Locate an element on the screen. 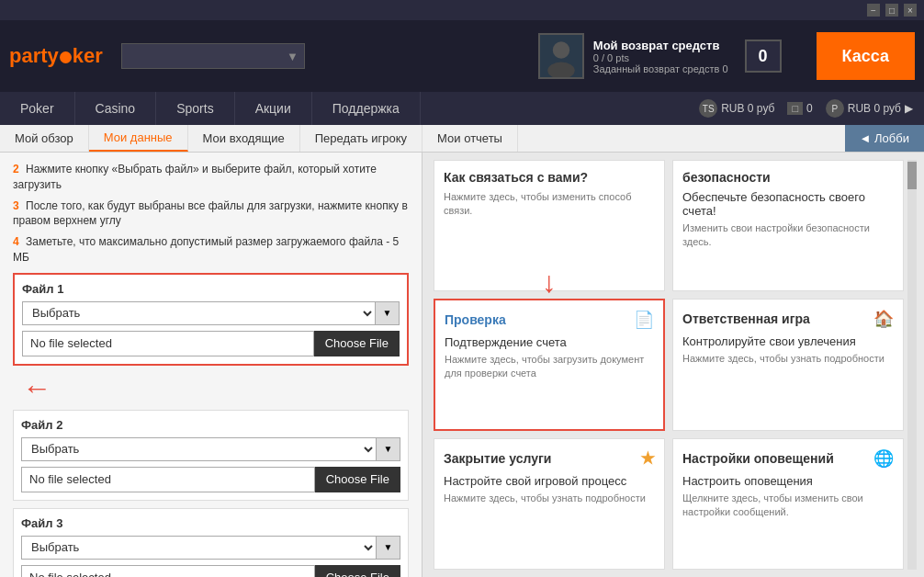 This screenshot has width=924, height=577. logo-poker: ker is located at coordinates (88, 55).